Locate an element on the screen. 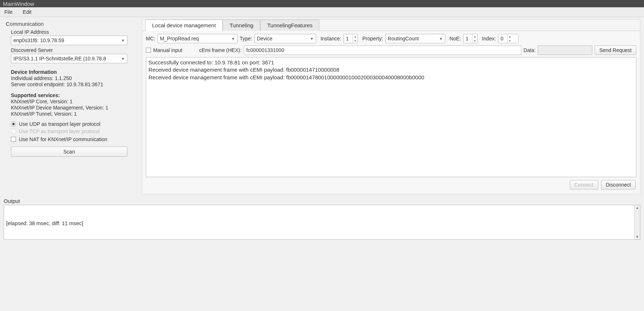 This screenshot has width=644, height=311. discovered-server-label: Discovered Server is located at coordinates (73, 50).